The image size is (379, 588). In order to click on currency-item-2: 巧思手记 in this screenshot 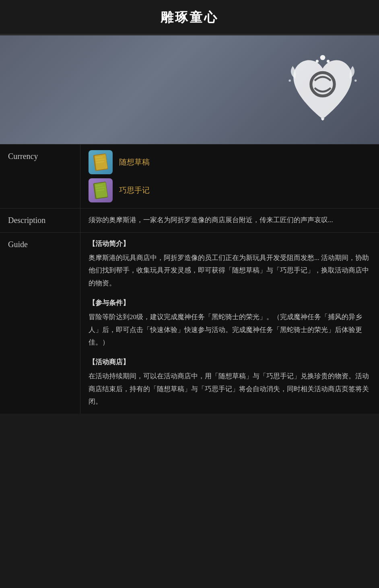, I will do `click(230, 190)`.